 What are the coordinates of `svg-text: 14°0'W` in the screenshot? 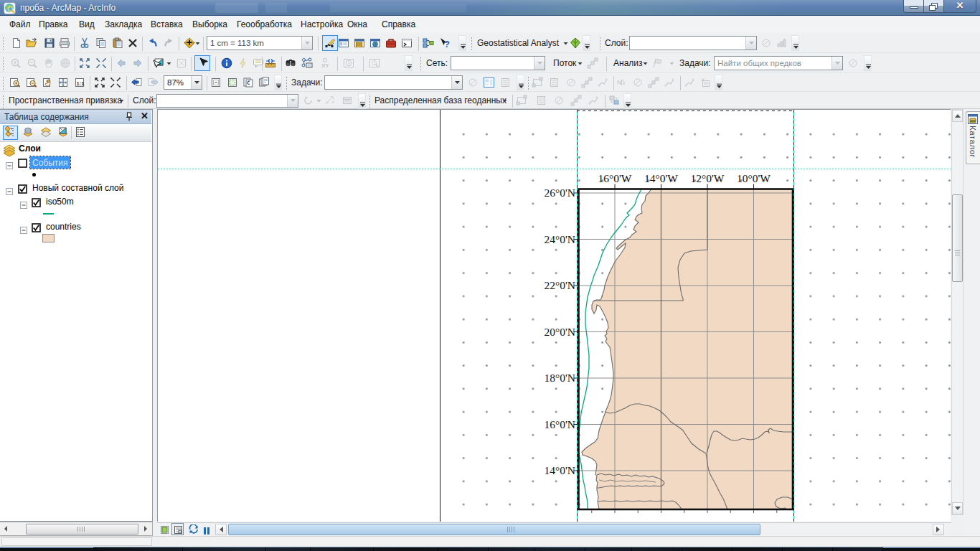 It's located at (661, 178).